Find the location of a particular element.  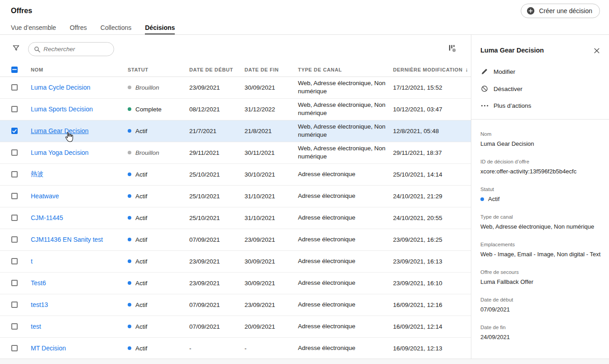

field-value: Luma Fallback Offer is located at coordinates (541, 282).